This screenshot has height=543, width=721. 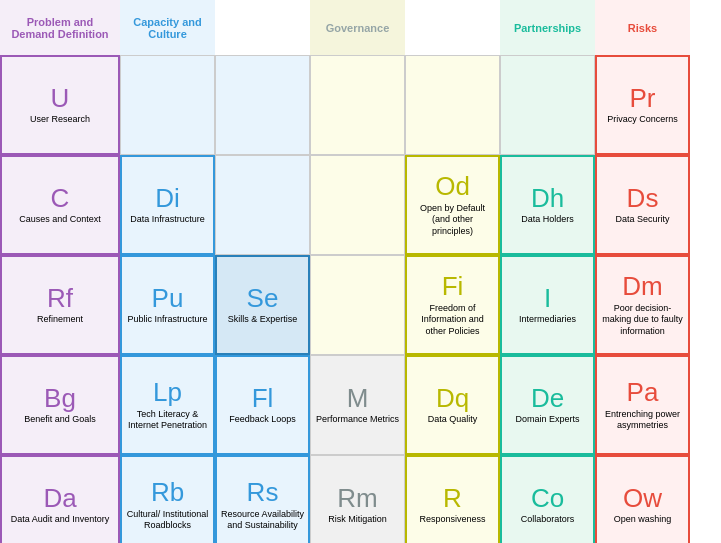 What do you see at coordinates (452, 186) in the screenshot?
I see `card-symbol: Od` at bounding box center [452, 186].